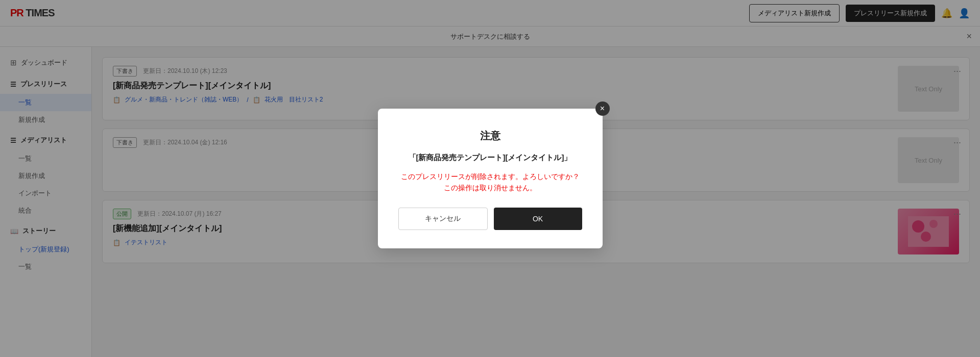 The image size is (980, 357). Describe the element at coordinates (603, 109) in the screenshot. I see `modal-close-button: ×` at that location.